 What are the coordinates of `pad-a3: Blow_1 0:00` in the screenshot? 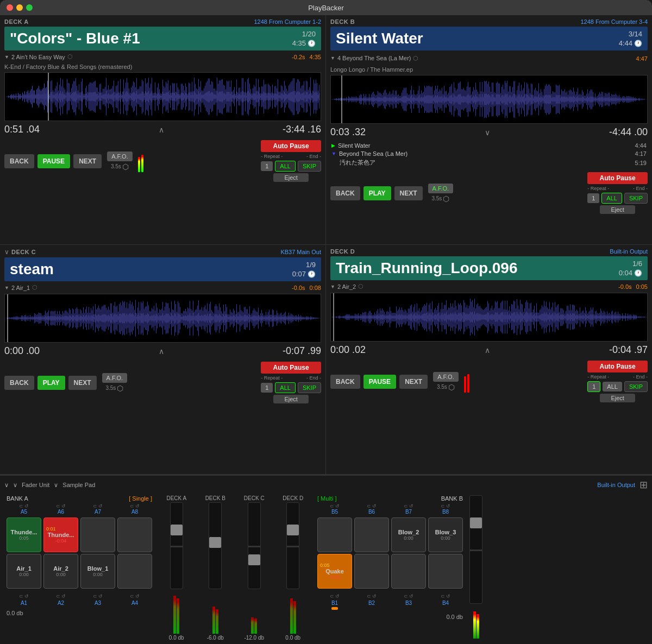 It's located at (98, 571).